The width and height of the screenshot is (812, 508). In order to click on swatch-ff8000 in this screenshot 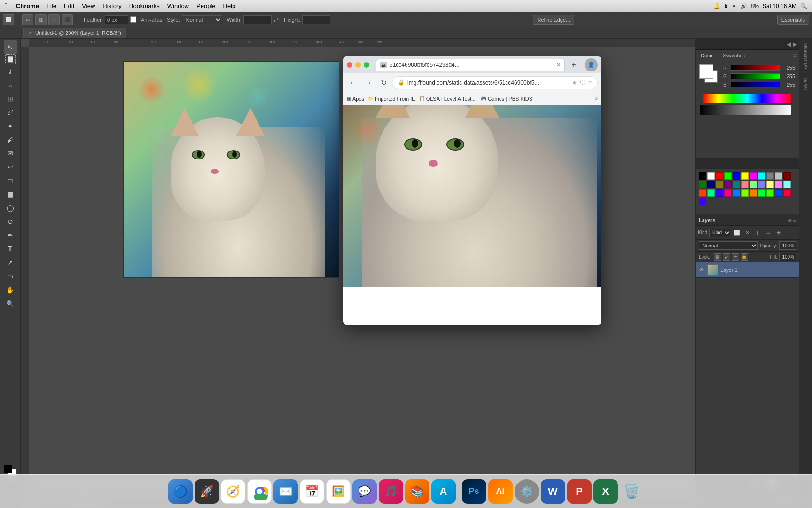, I will do `click(753, 193)`.